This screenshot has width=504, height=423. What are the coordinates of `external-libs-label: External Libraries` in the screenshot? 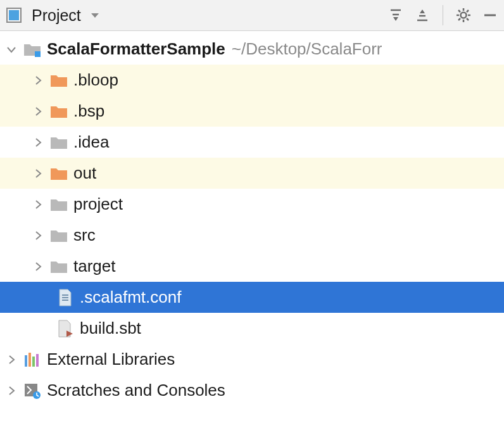 It's located at (111, 360).